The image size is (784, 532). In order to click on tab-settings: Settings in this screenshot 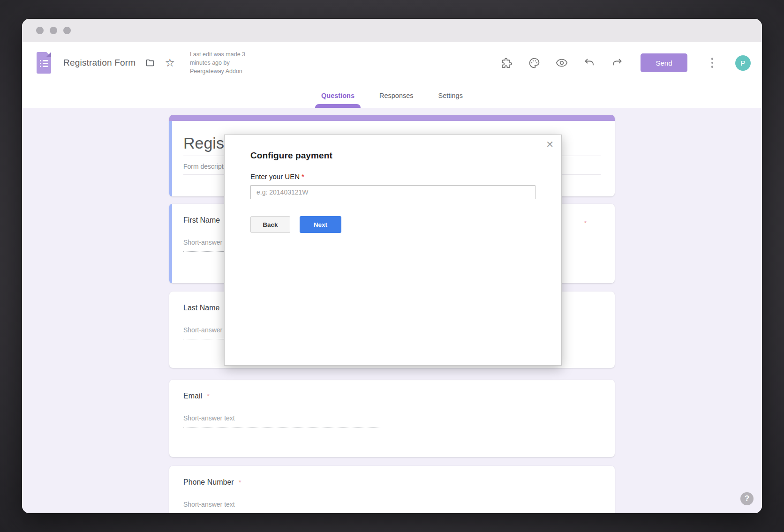, I will do `click(451, 96)`.